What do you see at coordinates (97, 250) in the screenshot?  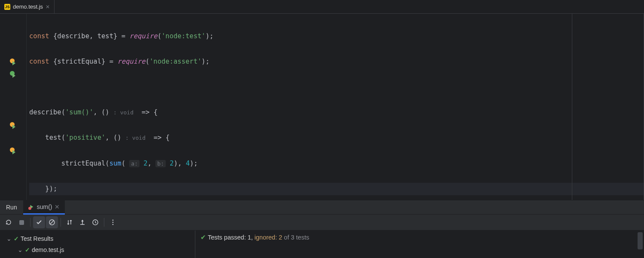 I see `tree-file-row: ⌄ ✓ demo.test.js` at bounding box center [97, 250].